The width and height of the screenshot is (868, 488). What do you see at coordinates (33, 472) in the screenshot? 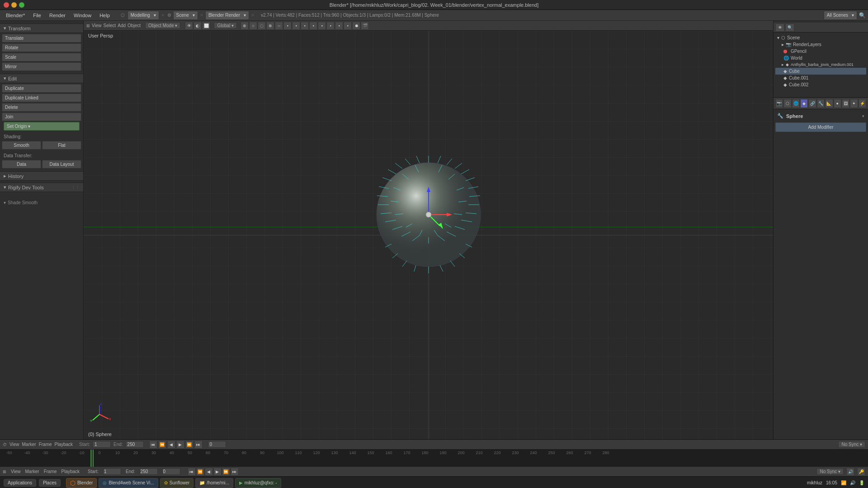
I see `status-marker: Marker` at bounding box center [33, 472].